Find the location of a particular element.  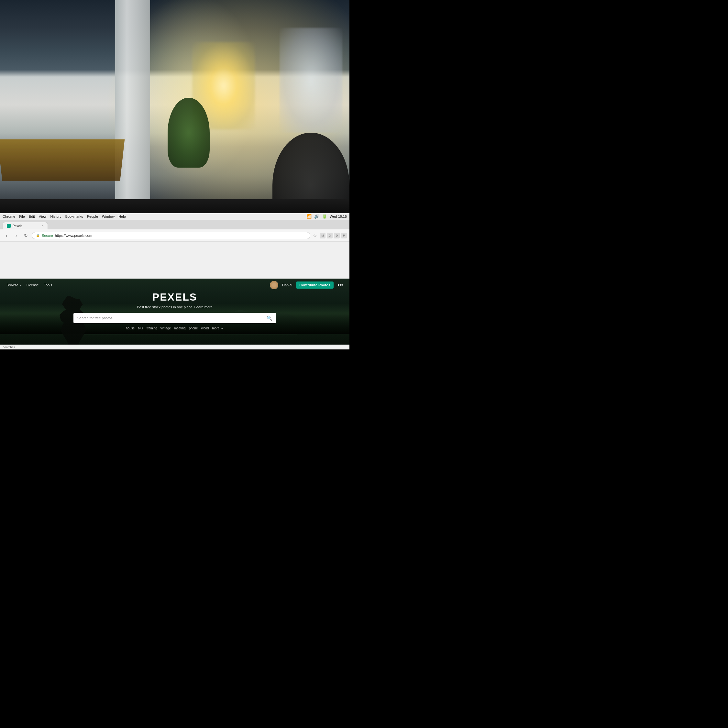

menubar-view: View is located at coordinates (43, 216).